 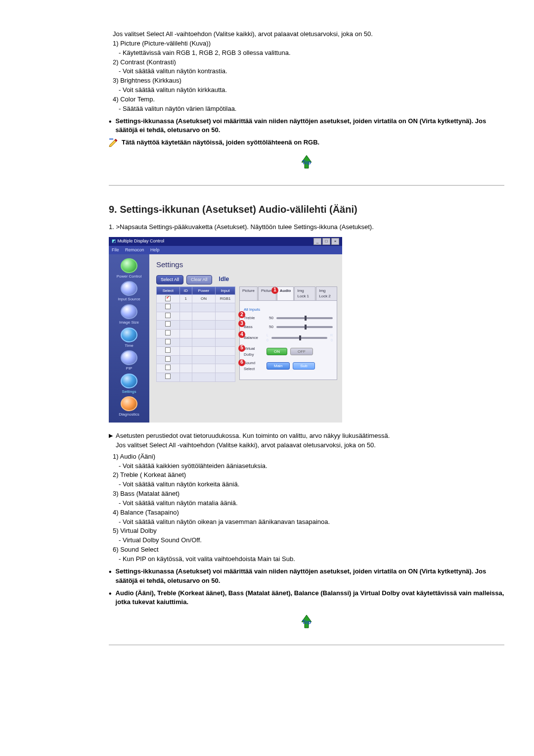 What do you see at coordinates (242, 334) in the screenshot?
I see `callout-4: 4` at bounding box center [242, 334].